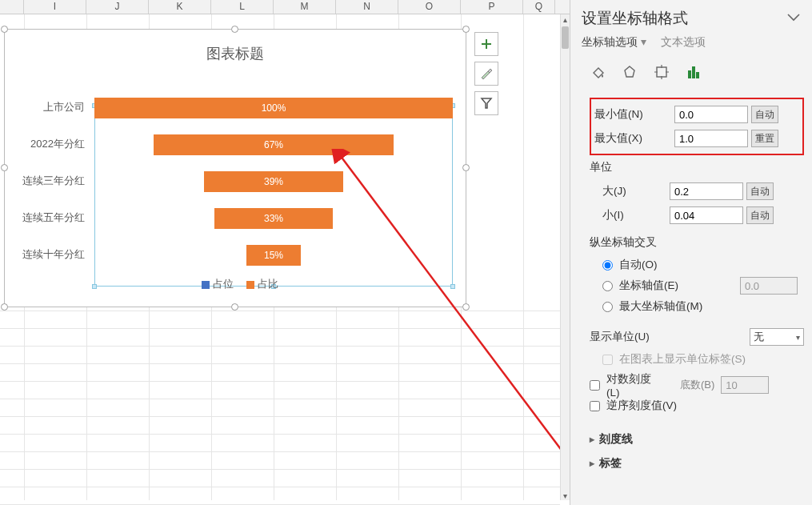 This screenshot has height=505, width=812. Describe the element at coordinates (698, 385) in the screenshot. I see `log-base-label: 底数(B)` at that location.